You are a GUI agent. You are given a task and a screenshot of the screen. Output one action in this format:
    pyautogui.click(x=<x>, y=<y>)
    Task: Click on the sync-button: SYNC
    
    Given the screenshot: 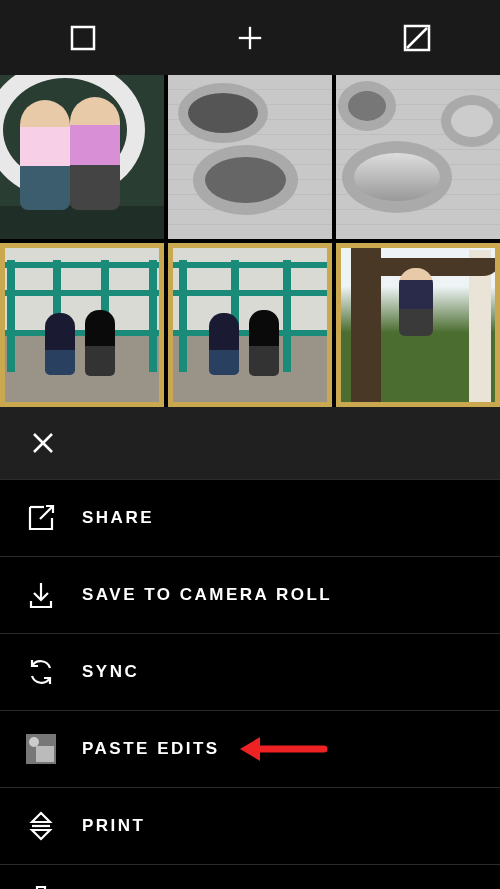 What is the action you would take?
    pyautogui.click(x=250, y=672)
    